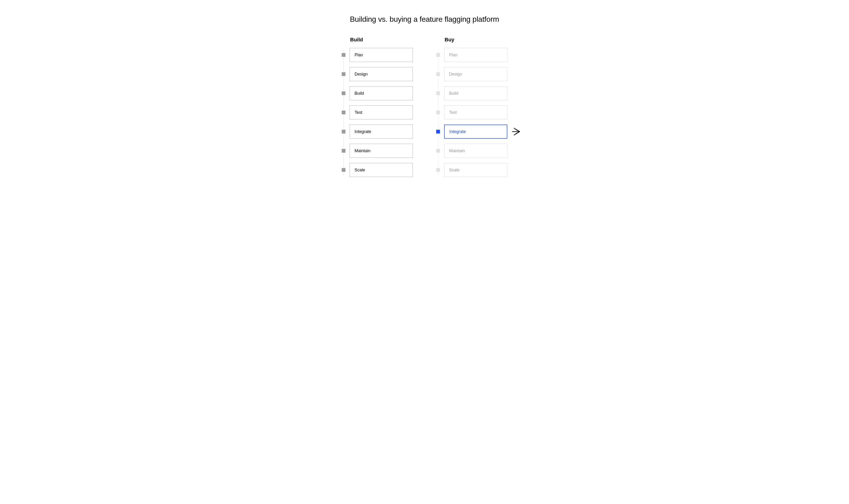  What do you see at coordinates (381, 170) in the screenshot?
I see `build-box-scale: Scale` at bounding box center [381, 170].